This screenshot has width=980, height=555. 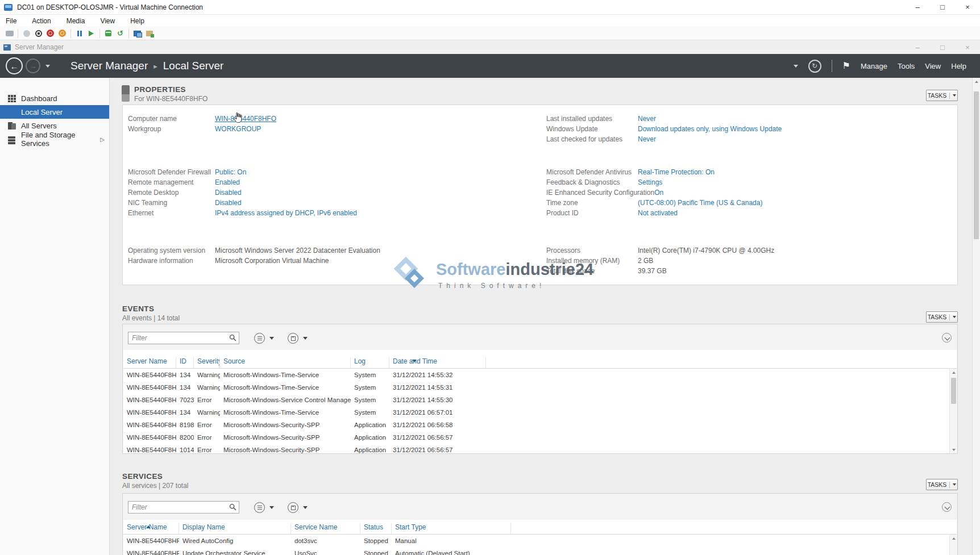 What do you see at coordinates (976, 316) in the screenshot?
I see `main-scrollbar` at bounding box center [976, 316].